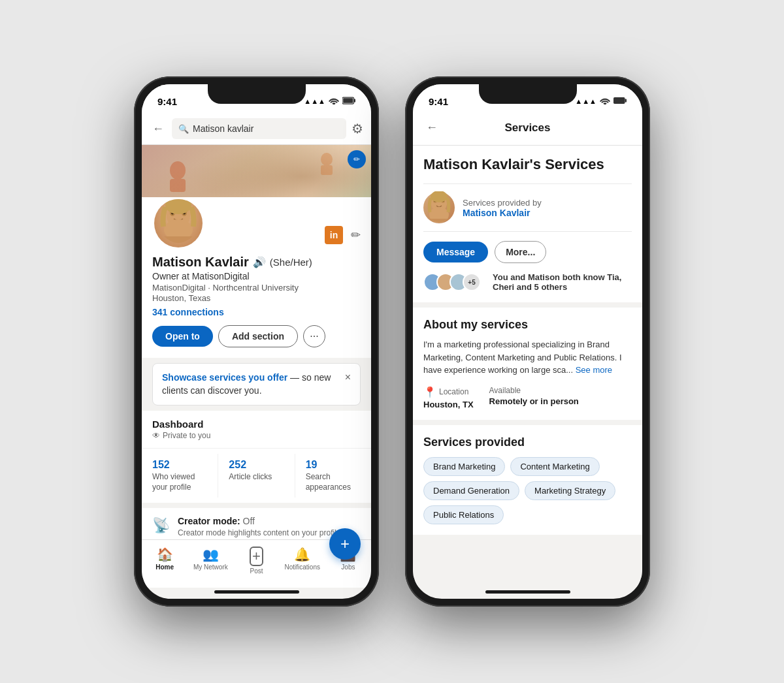 This screenshot has height=683, width=784. Describe the element at coordinates (333, 475) in the screenshot. I see `stat-item-search: 19 Search appearances` at that location.